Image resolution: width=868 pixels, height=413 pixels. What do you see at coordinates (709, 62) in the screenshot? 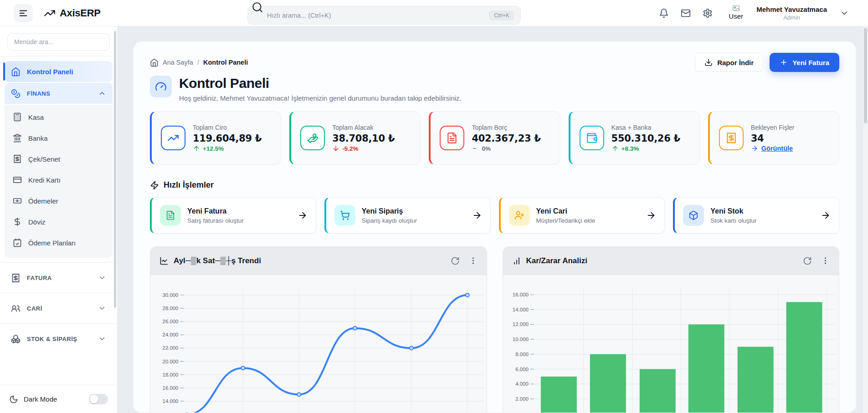
I see `download-icon` at bounding box center [709, 62].